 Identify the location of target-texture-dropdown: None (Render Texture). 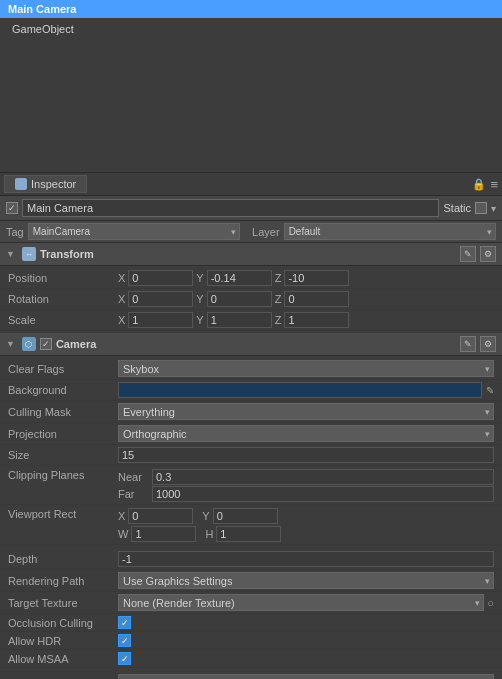
(301, 602).